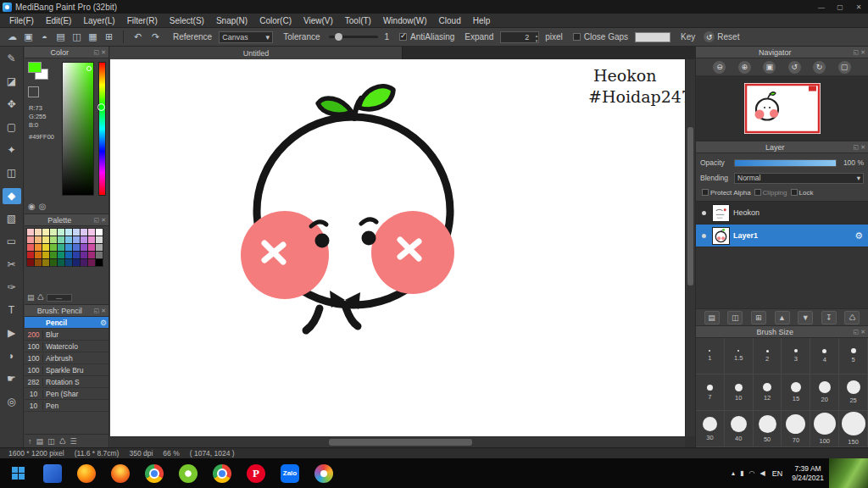 This screenshot has width=868, height=488. I want to click on add-swatch-icon: ▤, so click(31, 297).